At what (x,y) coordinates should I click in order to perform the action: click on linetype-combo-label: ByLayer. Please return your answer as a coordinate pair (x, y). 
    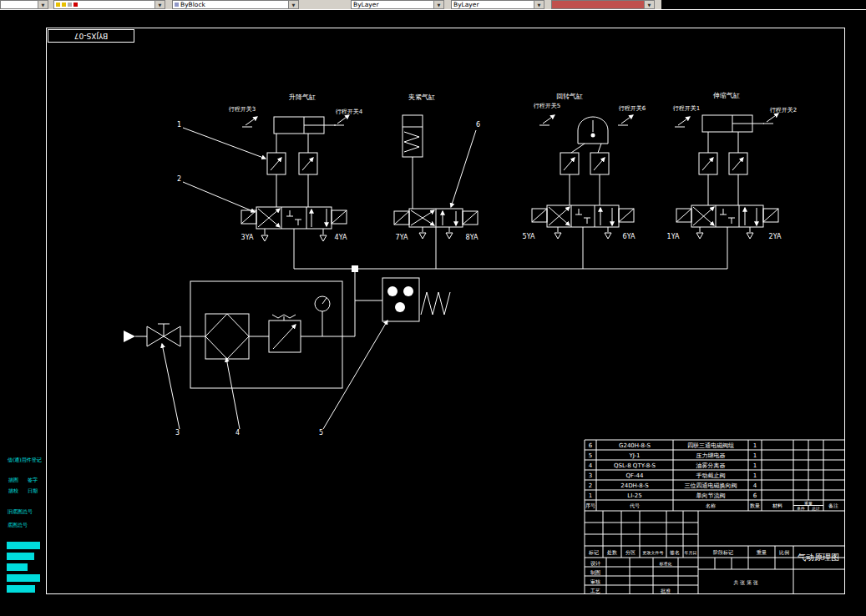
    Looking at the image, I should click on (366, 5).